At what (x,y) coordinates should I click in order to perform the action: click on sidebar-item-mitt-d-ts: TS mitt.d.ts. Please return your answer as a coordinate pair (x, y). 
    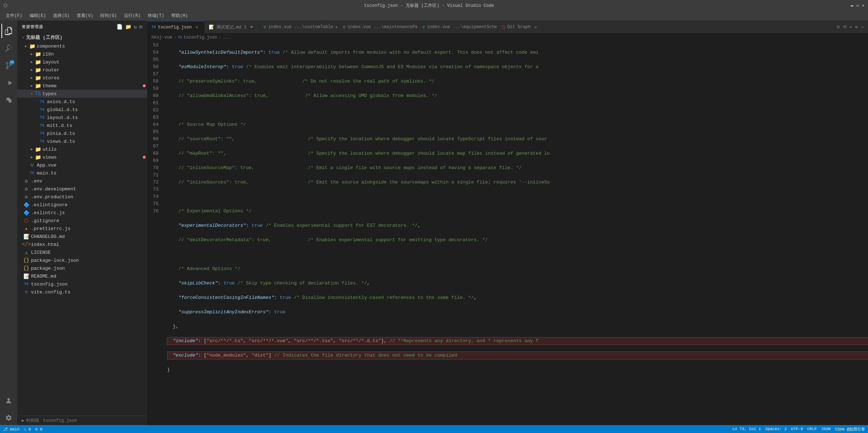
    Looking at the image, I should click on (82, 125).